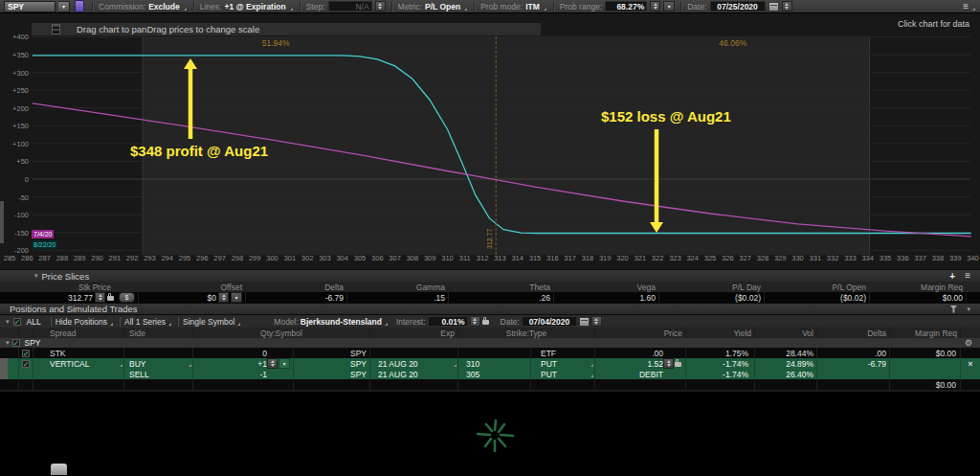 Image resolution: width=980 pixels, height=476 pixels. I want to click on margin-cell: $0.00, so click(925, 352).